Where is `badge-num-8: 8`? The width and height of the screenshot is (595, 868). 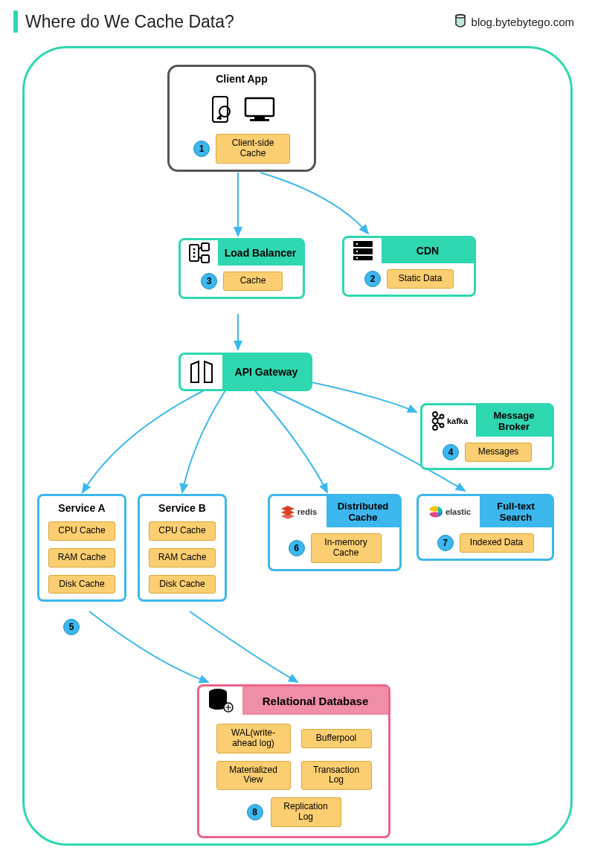
badge-num-8: 8 is located at coordinates (255, 812).